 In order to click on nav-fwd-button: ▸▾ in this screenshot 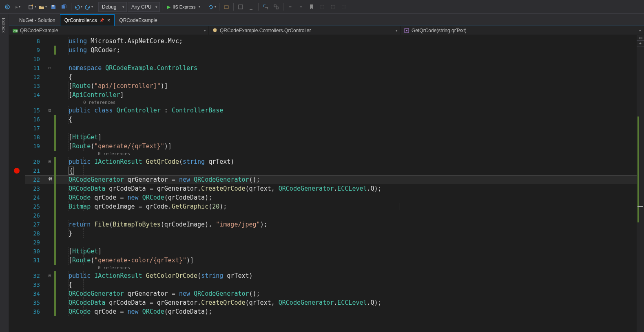, I will do `click(18, 7)`.